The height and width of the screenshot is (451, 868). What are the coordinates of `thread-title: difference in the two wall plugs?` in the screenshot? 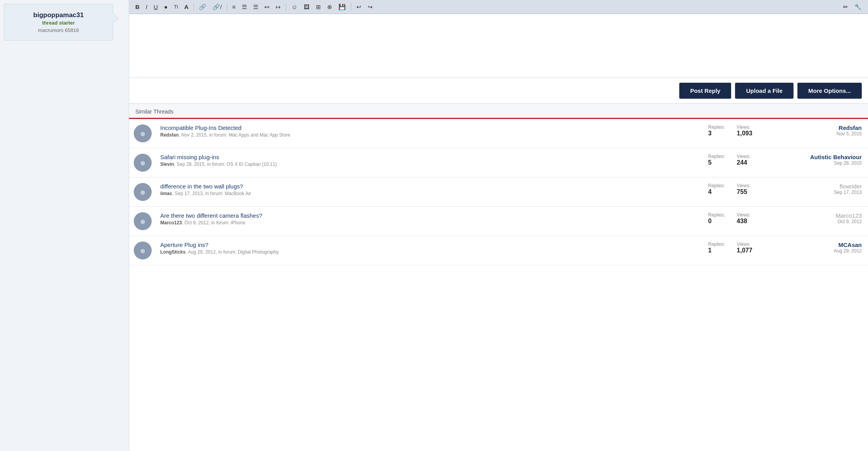 It's located at (202, 186).